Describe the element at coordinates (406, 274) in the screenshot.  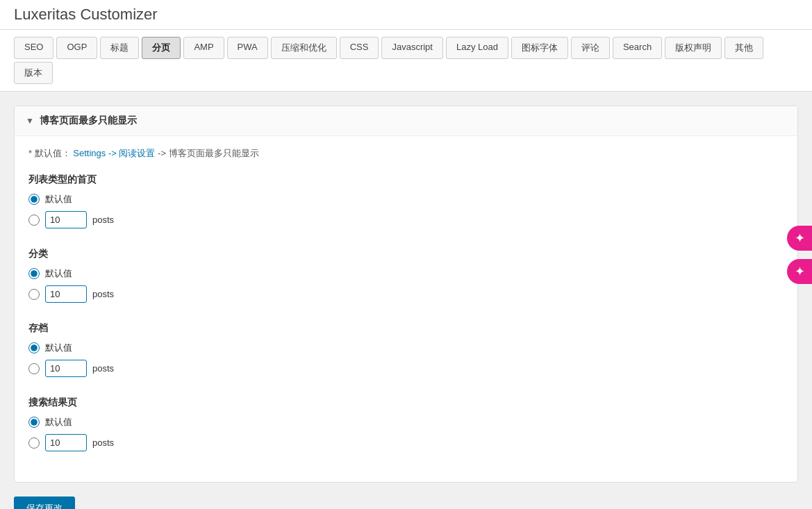
I see `radio-row-1-0: 默认值` at that location.